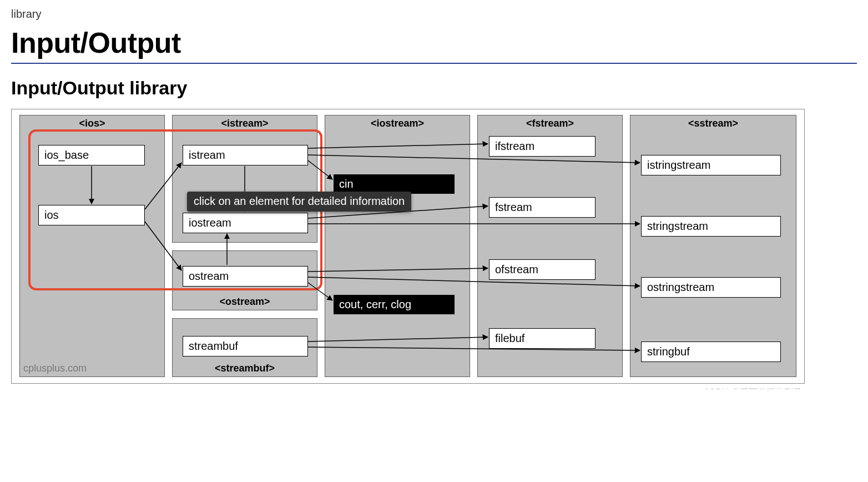 The width and height of the screenshot is (868, 482). What do you see at coordinates (245, 223) in the screenshot?
I see `class-iostream: iostream` at bounding box center [245, 223].